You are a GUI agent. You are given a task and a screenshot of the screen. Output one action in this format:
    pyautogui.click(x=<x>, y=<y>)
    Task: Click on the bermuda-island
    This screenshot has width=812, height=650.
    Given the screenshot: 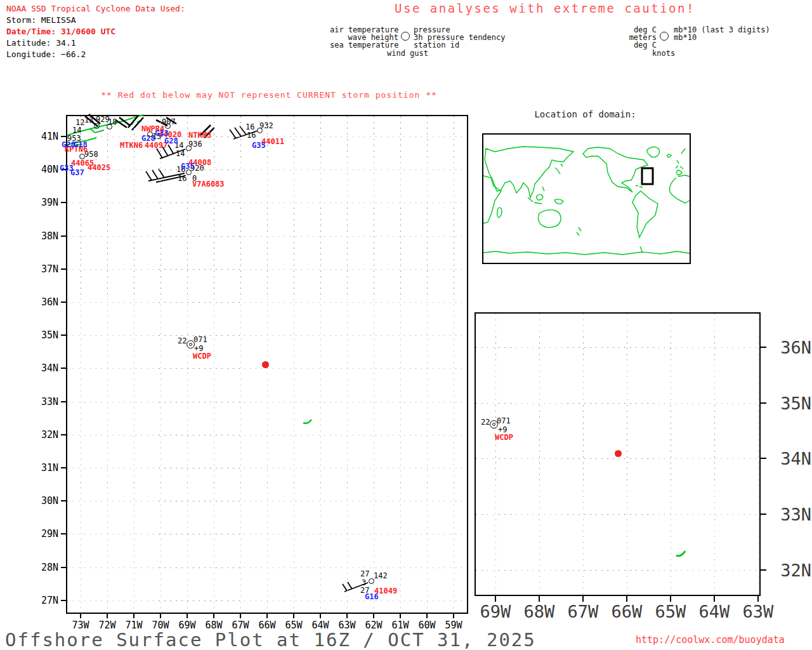 What is the action you would take?
    pyautogui.click(x=681, y=554)
    